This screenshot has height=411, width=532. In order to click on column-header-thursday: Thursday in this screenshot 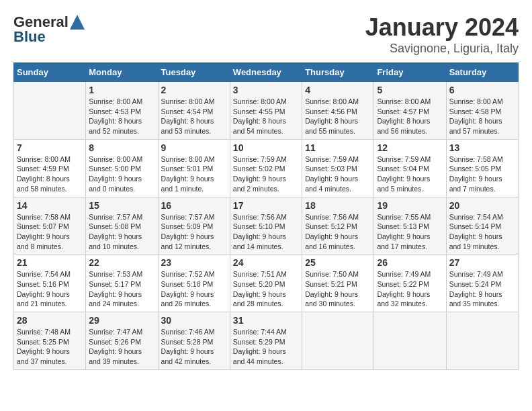, I will do `click(339, 73)`.